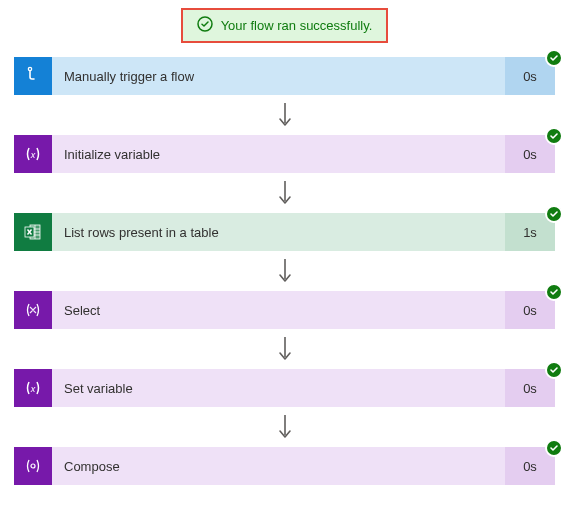  What do you see at coordinates (205, 26) in the screenshot?
I see `check-circle-icon` at bounding box center [205, 26].